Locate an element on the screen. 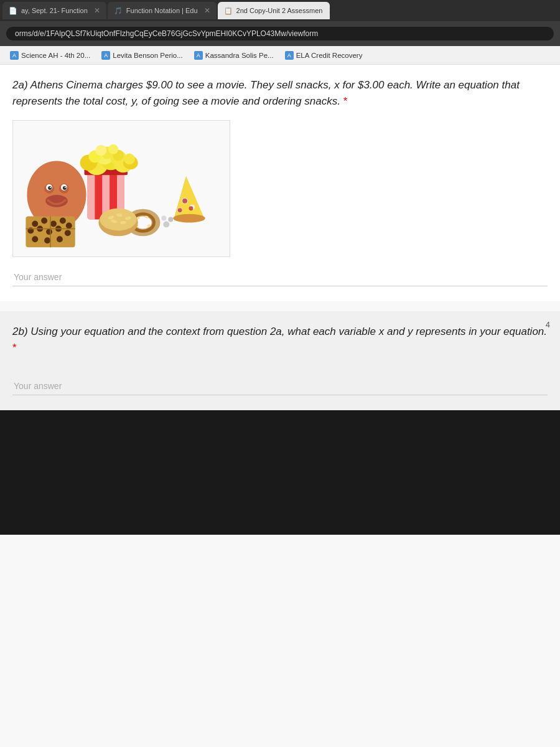 The height and width of the screenshot is (747, 560). url-input: orms/d/e/1FAlpQLSf7kUiqtOnfFIzhgCqEyCeB7… is located at coordinates (280, 34).